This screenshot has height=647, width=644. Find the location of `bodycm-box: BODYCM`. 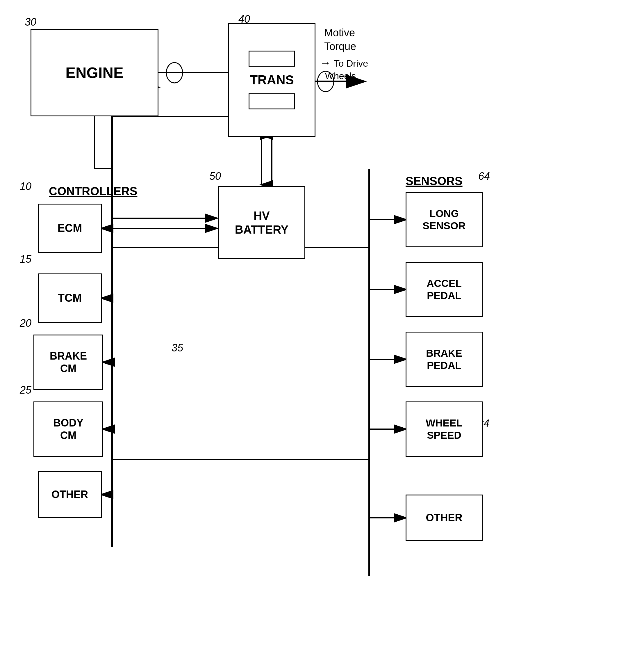

bodycm-box: BODYCM is located at coordinates (68, 429).